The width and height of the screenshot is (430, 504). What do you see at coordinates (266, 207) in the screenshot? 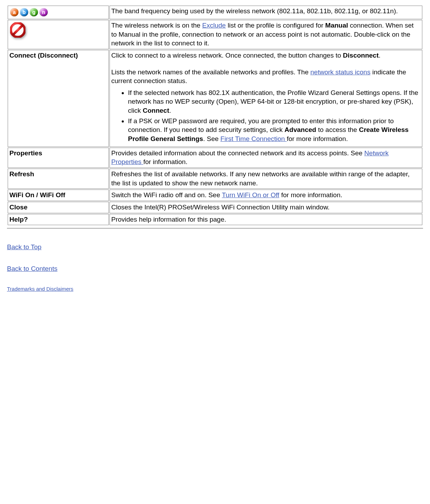
I see `close-desc: Closes the Intel(R) PROSet/Wireless WiFi…` at bounding box center [266, 207].